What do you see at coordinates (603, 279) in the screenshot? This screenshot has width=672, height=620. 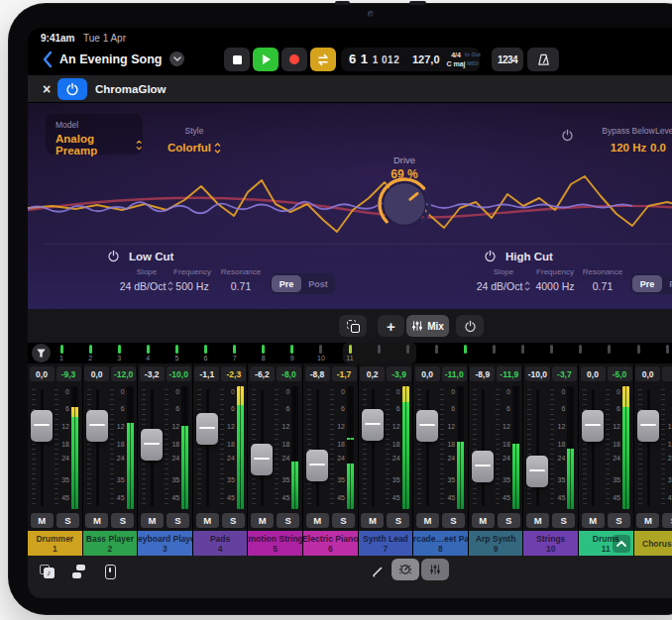 I see `high-cut-resonance: Resonance 0.71` at bounding box center [603, 279].